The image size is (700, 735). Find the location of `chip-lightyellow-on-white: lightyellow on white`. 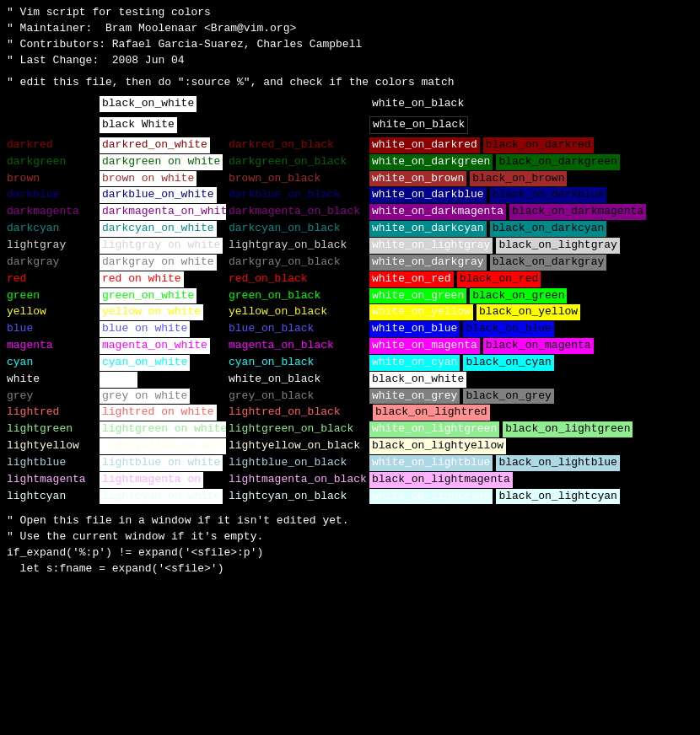

chip-lightyellow-on-white: lightyellow on white is located at coordinates (168, 447).